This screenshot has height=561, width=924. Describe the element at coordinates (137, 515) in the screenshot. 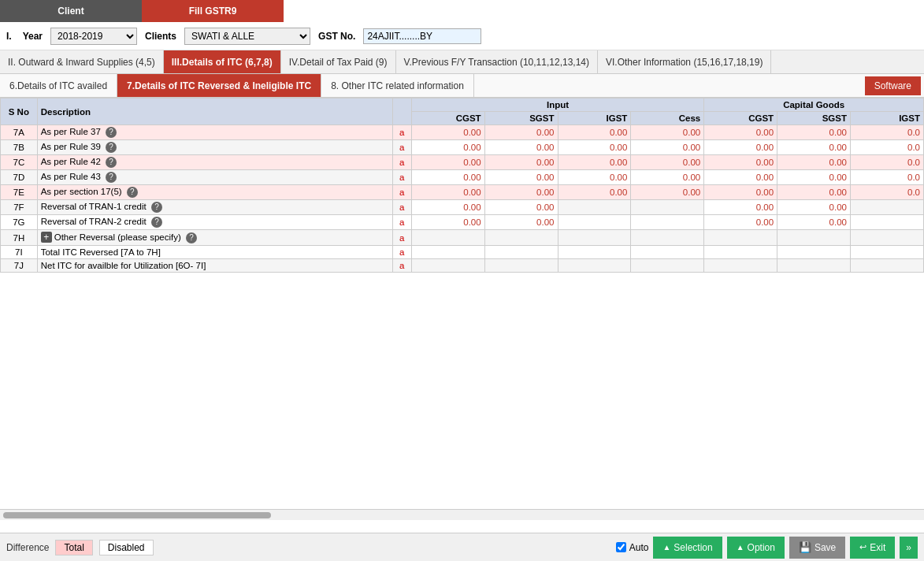

I see `hscroll-bar` at that location.